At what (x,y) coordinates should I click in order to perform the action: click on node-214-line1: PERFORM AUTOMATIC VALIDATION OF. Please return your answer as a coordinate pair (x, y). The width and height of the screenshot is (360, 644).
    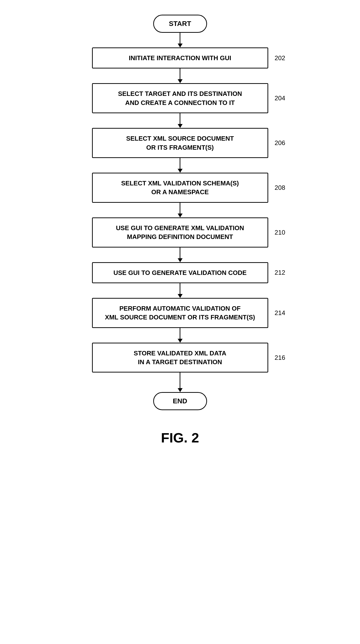
    Looking at the image, I should click on (180, 308).